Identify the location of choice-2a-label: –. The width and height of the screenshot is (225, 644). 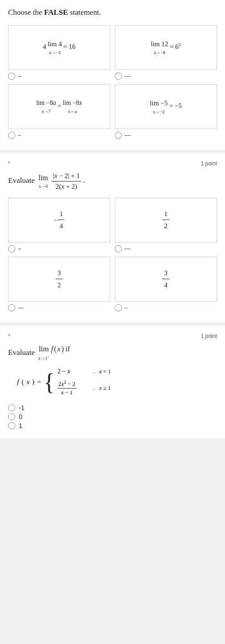
(20, 248).